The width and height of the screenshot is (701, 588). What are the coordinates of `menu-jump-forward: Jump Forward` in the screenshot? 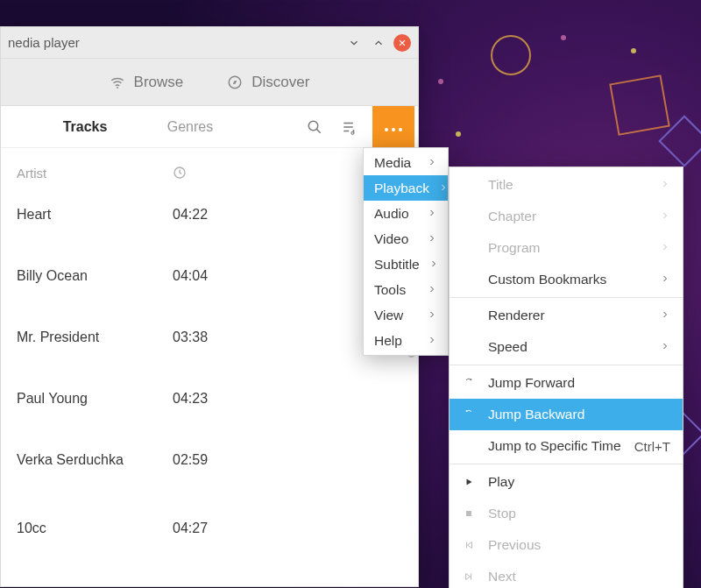 It's located at (566, 383).